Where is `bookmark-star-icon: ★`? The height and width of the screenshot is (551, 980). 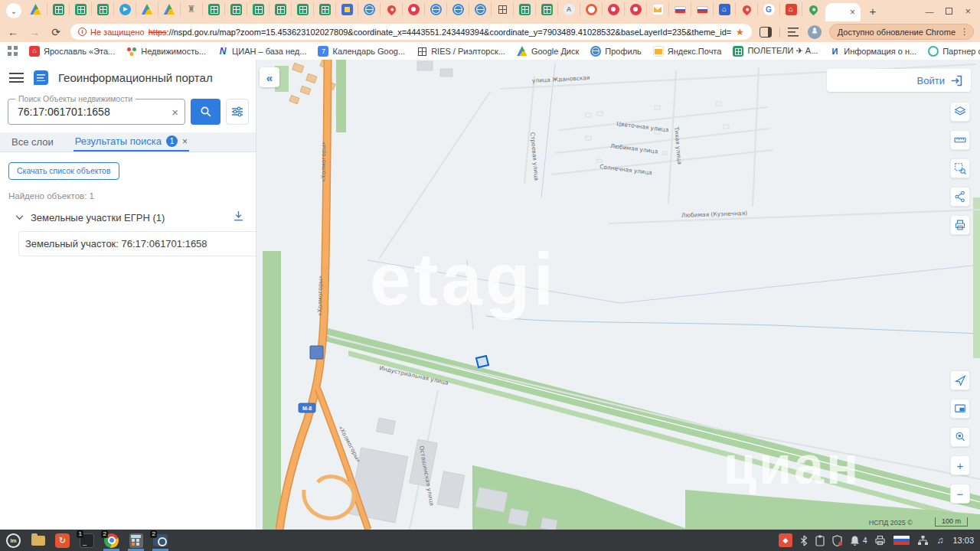
bookmark-star-icon: ★ is located at coordinates (740, 32).